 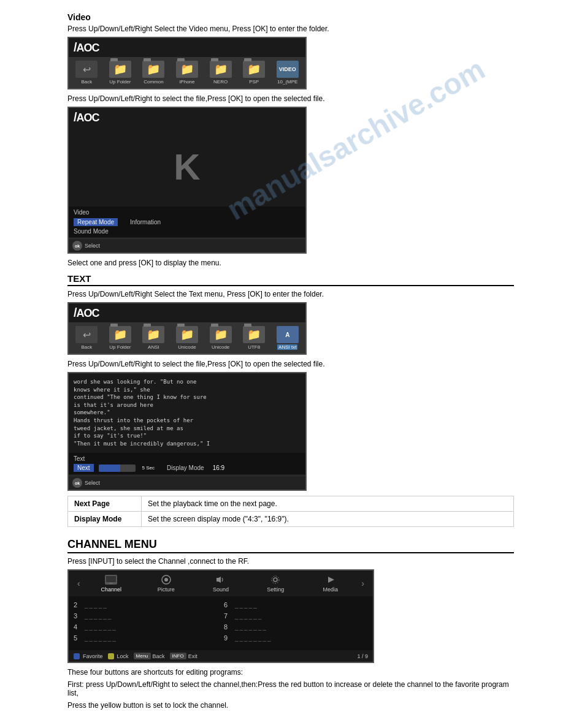 What do you see at coordinates (229, 638) in the screenshot?
I see `ch-num-9: 9` at bounding box center [229, 638].